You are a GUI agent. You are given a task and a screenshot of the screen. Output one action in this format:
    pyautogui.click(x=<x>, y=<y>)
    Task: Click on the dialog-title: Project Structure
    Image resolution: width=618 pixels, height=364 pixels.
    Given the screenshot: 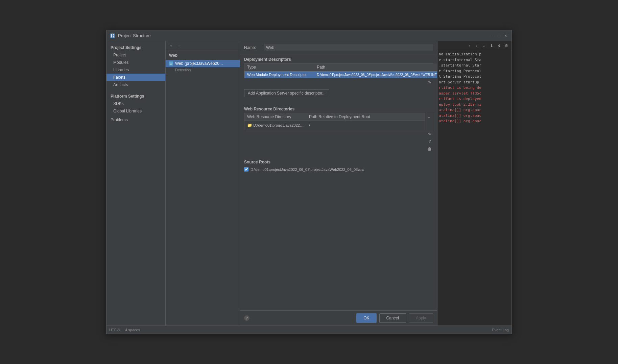 What is the action you would take?
    pyautogui.click(x=304, y=36)
    